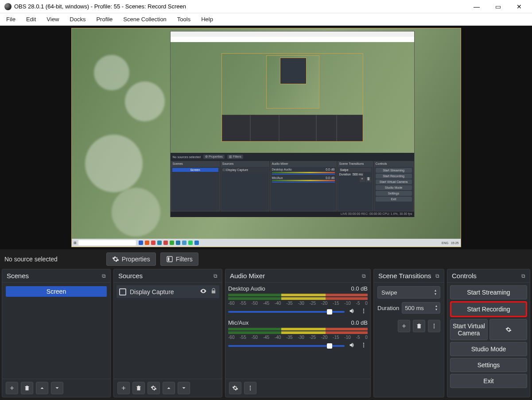 Image resolution: width=532 pixels, height=400 pixels. Describe the element at coordinates (489, 381) in the screenshot. I see `exit-button: Exit` at that location.